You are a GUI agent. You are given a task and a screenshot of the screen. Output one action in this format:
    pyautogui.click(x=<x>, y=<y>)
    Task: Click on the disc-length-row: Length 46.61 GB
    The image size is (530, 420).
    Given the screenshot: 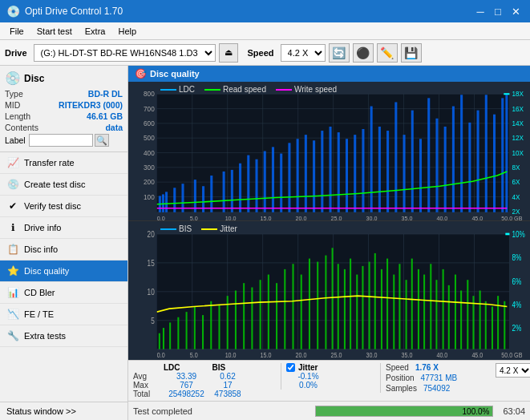 What is the action you would take?
    pyautogui.click(x=64, y=116)
    